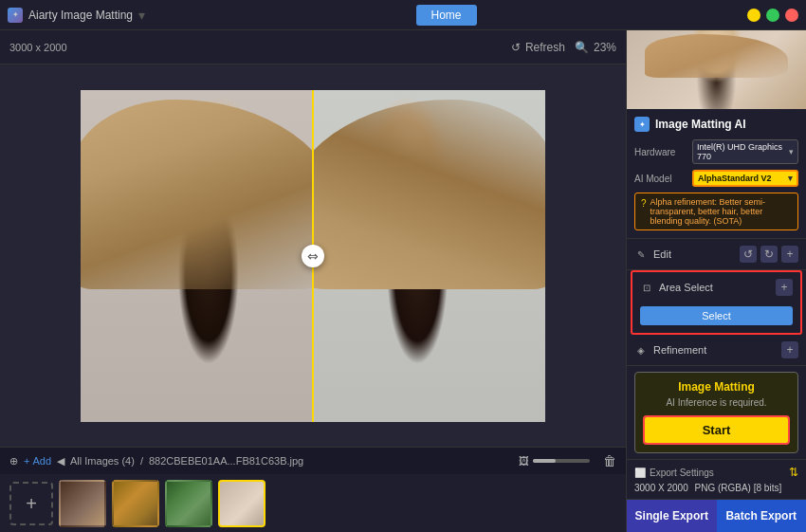 This screenshot has height=532, width=806. I want to click on export-info: 3000 X 2000 PNG (RGBA) [8 bits], so click(717, 487).